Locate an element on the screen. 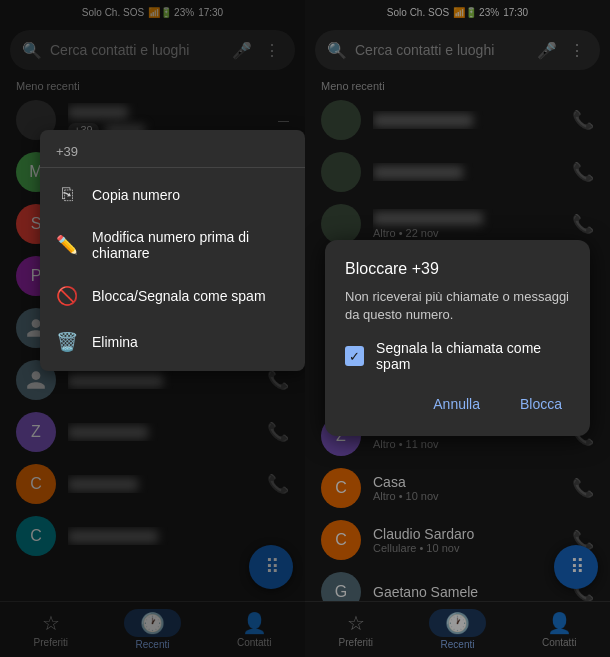 The image size is (610, 657). copy-label: Copia numero is located at coordinates (136, 195).